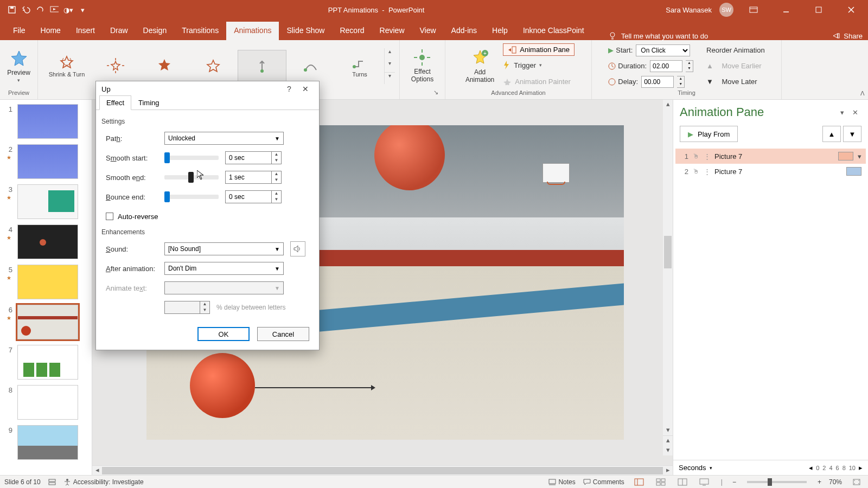  I want to click on animation-group-launcher: ↘, so click(437, 93).